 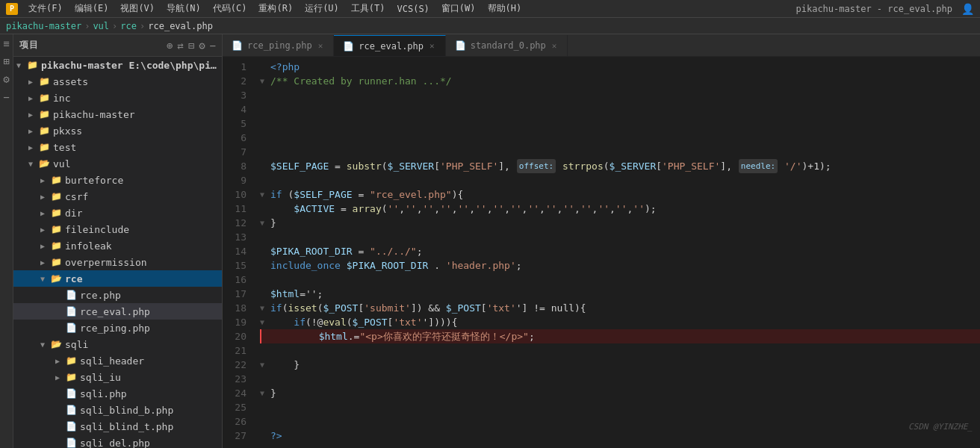 What do you see at coordinates (45, 114) in the screenshot?
I see `tree-pikachu-folder-icon: 📁` at bounding box center [45, 114].